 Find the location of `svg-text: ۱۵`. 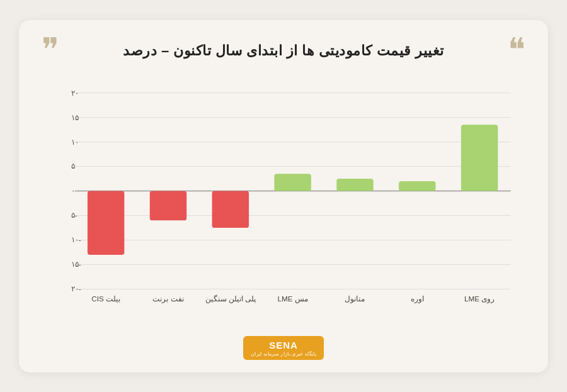

svg-text: ۱۵ is located at coordinates (75, 117).